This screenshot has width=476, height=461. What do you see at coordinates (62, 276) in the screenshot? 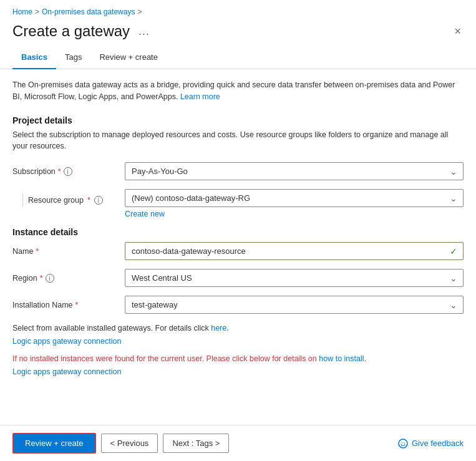
I see `region-label: Region * i` at bounding box center [62, 276].